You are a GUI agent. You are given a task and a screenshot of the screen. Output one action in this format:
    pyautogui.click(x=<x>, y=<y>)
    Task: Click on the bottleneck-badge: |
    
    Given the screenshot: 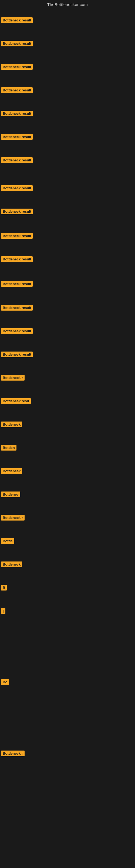 What is the action you would take?
    pyautogui.click(x=3, y=611)
    